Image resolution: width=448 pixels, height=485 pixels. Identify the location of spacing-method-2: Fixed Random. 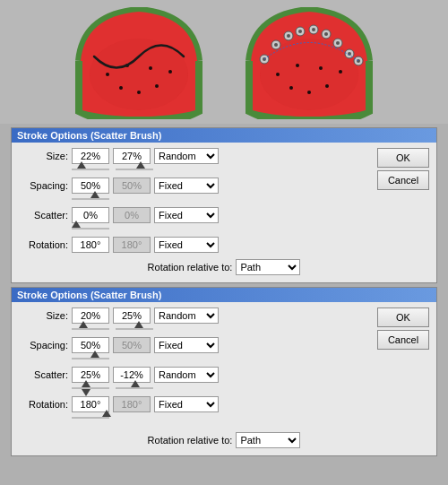
(186, 345).